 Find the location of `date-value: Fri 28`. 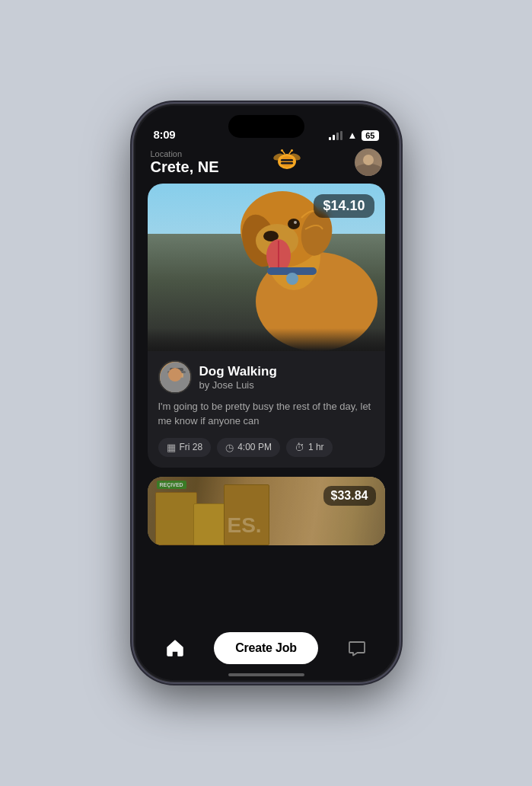

date-value: Fri 28 is located at coordinates (192, 447).